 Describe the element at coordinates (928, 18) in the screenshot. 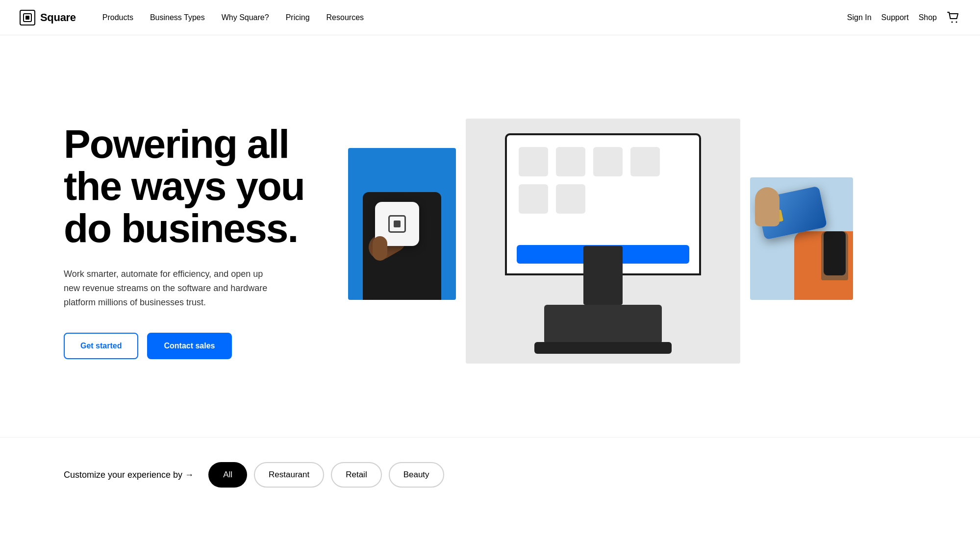

I see `shop-link: Shop` at that location.